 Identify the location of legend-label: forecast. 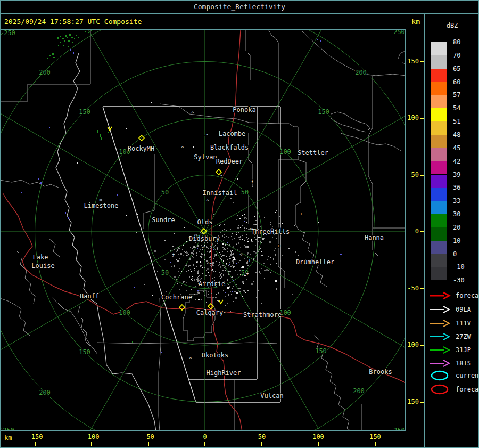
(467, 389).